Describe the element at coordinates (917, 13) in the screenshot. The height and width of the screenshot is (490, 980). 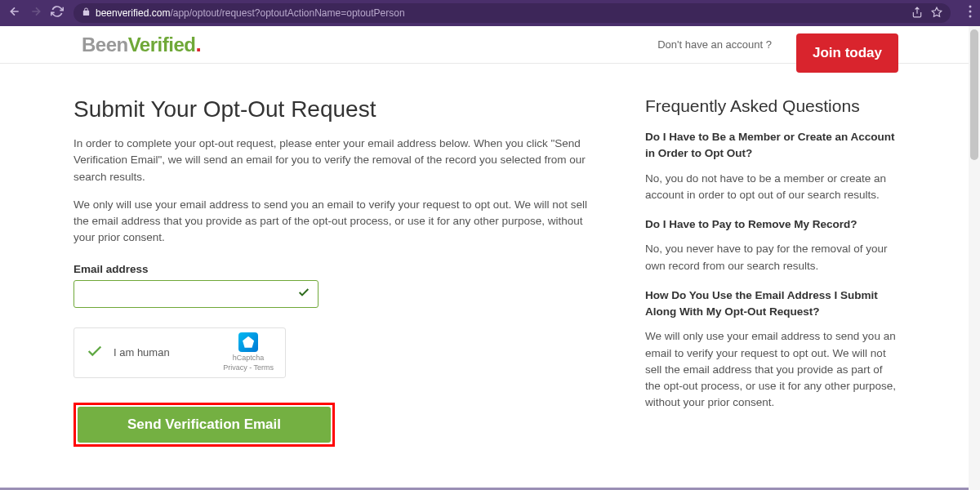
I see `share-icon` at that location.